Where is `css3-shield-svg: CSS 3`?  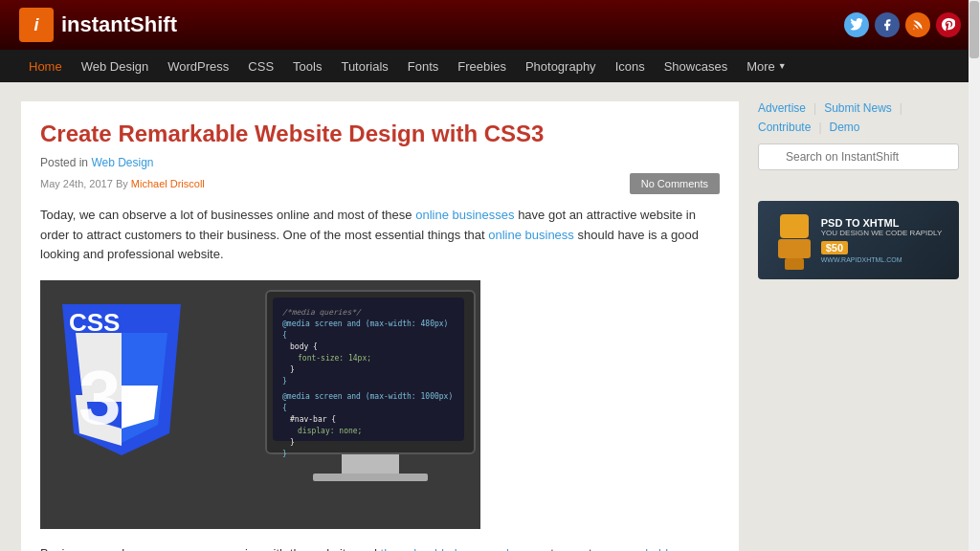
css3-shield-svg: CSS 3 is located at coordinates (122, 379).